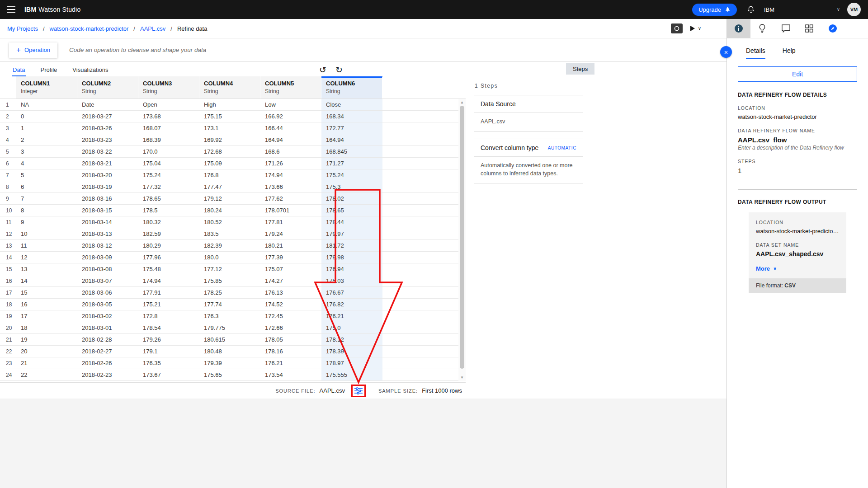  Describe the element at coordinates (789, 53) in the screenshot. I see `tab-help: Help` at that location.